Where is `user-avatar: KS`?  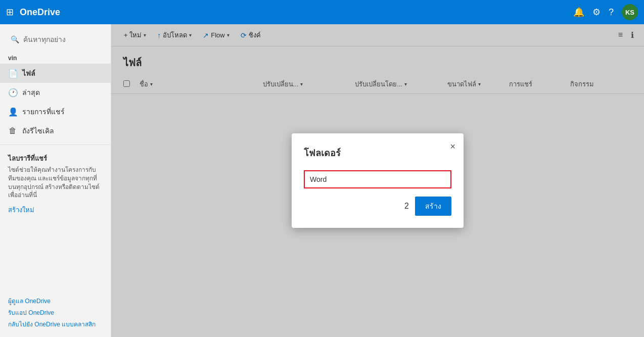
user-avatar: KS is located at coordinates (630, 12).